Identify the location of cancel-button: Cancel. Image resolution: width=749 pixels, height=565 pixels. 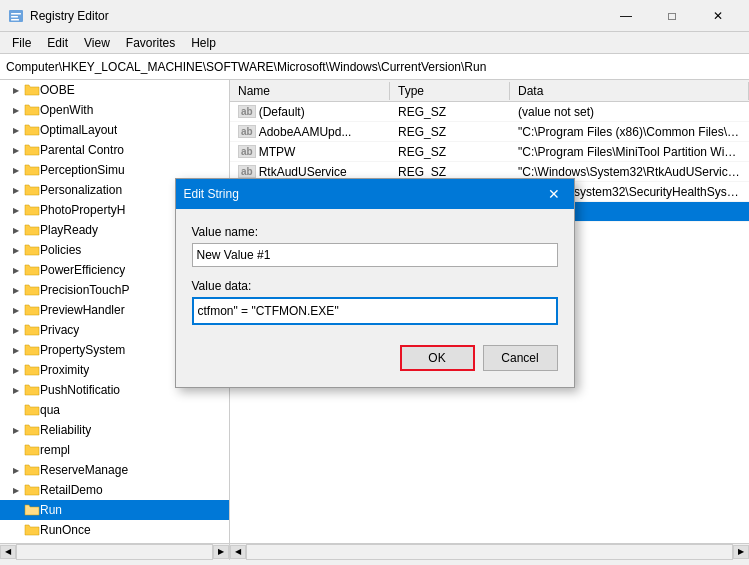
(520, 358).